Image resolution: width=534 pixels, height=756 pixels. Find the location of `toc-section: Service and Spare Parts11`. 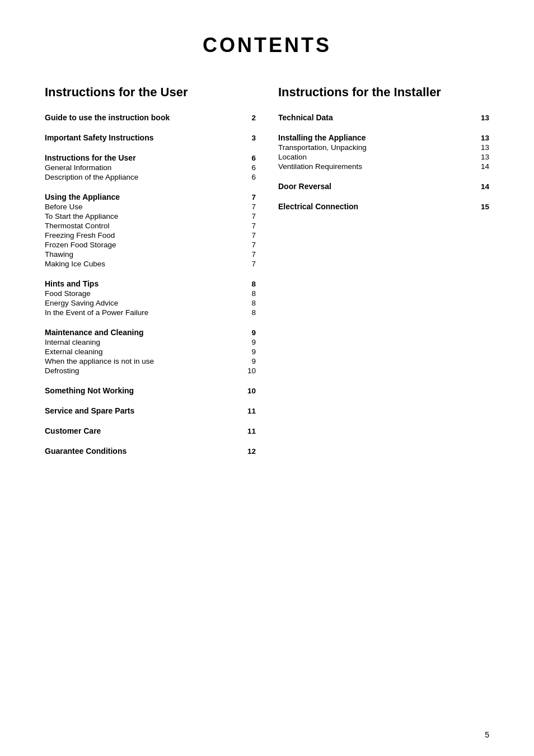

toc-section: Service and Spare Parts11 is located at coordinates (150, 411).